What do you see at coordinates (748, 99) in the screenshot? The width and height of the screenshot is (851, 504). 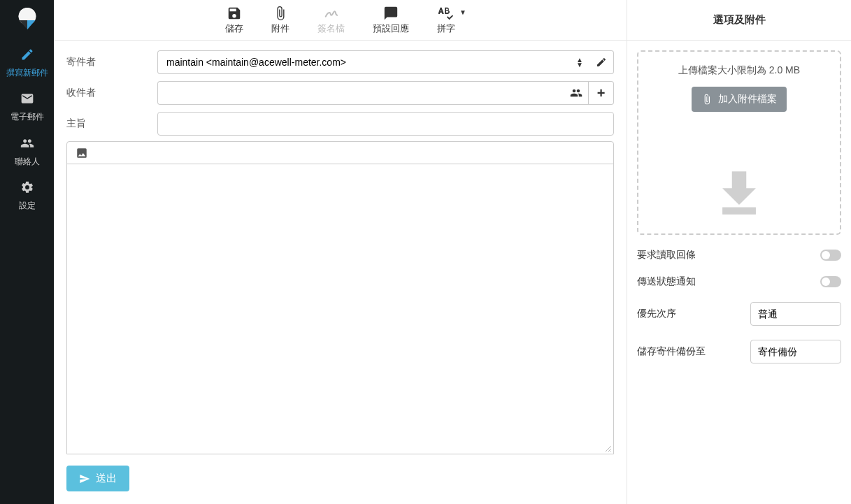 I see `attach-button-label: 加入附件檔案` at bounding box center [748, 99].